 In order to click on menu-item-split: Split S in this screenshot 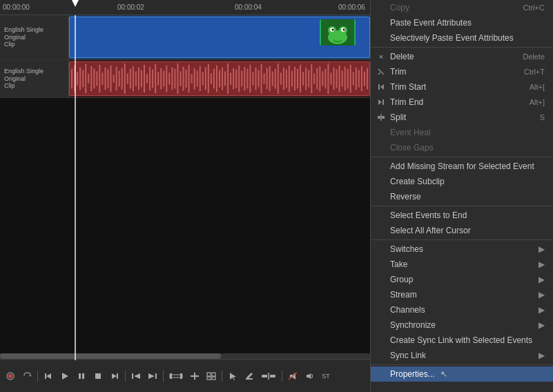, I will do `click(462, 117)`.